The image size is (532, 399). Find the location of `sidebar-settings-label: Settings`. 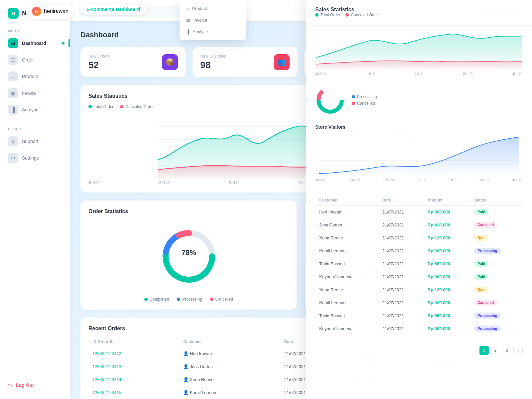

sidebar-settings-label: Settings is located at coordinates (31, 158).